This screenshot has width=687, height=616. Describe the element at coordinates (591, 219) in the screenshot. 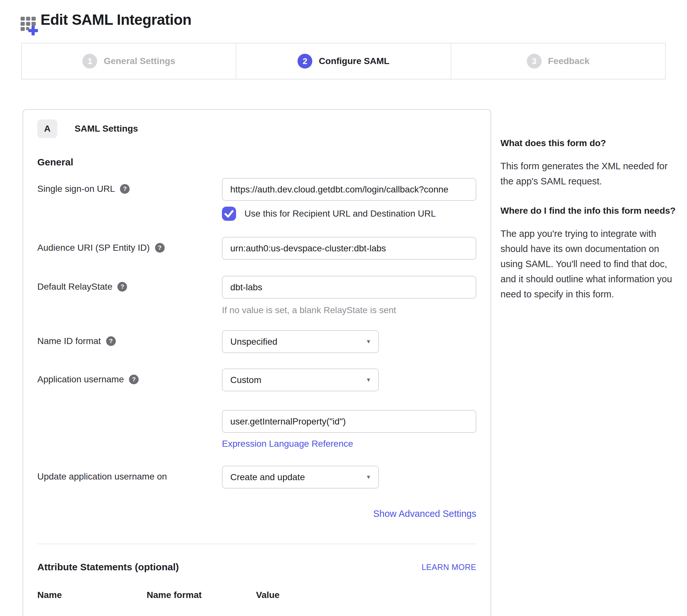

I see `help-sidebar: What does this form do? This form genera…` at that location.